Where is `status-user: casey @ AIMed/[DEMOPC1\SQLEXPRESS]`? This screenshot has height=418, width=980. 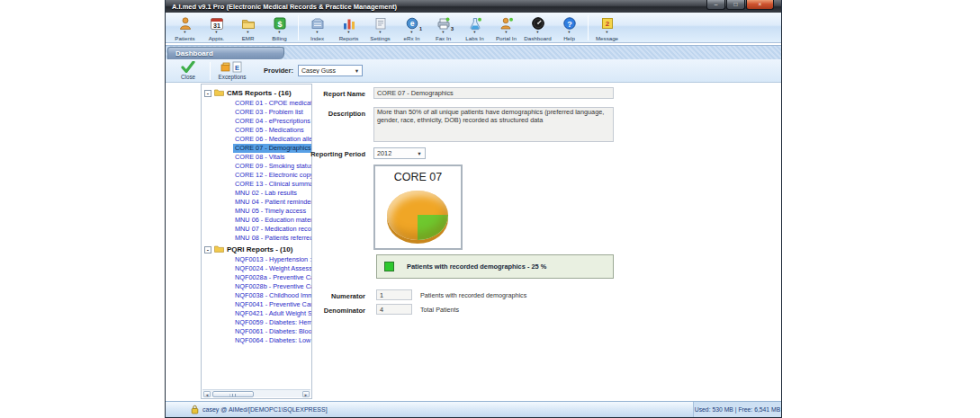 status-user: casey @ AIMed/[DEMOPC1\SQLEXPRESS] is located at coordinates (265, 410).